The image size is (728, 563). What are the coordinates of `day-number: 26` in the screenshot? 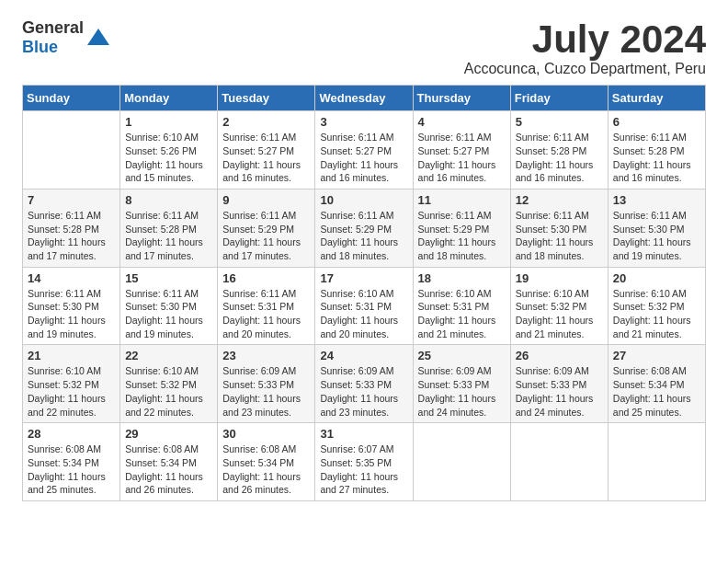 It's located at (559, 355).